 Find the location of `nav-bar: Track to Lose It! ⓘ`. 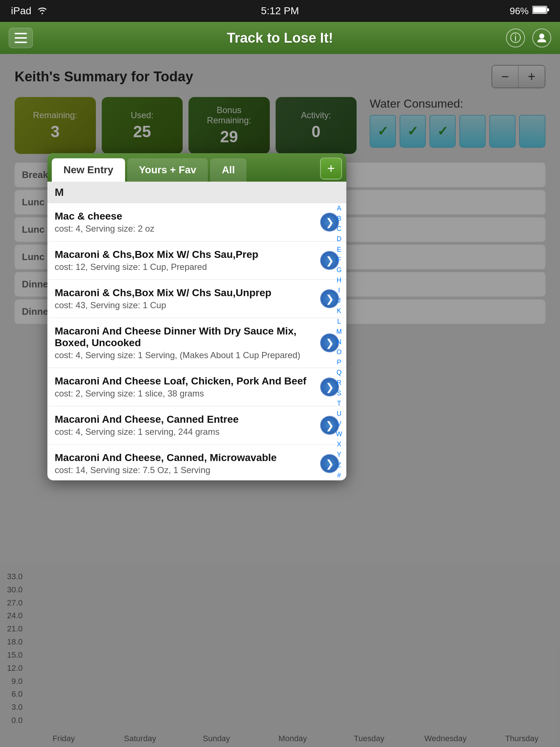

nav-bar: Track to Lose It! ⓘ is located at coordinates (280, 38).